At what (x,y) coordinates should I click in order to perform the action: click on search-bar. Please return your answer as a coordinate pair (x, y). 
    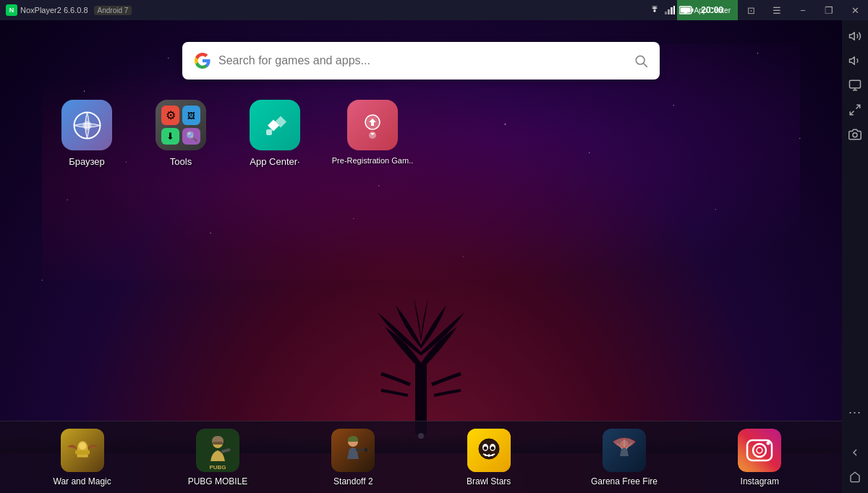
    Looking at the image, I should click on (421, 61).